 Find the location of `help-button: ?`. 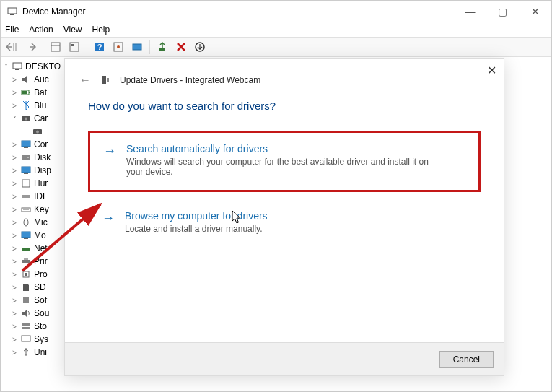

help-button: ? is located at coordinates (100, 47).